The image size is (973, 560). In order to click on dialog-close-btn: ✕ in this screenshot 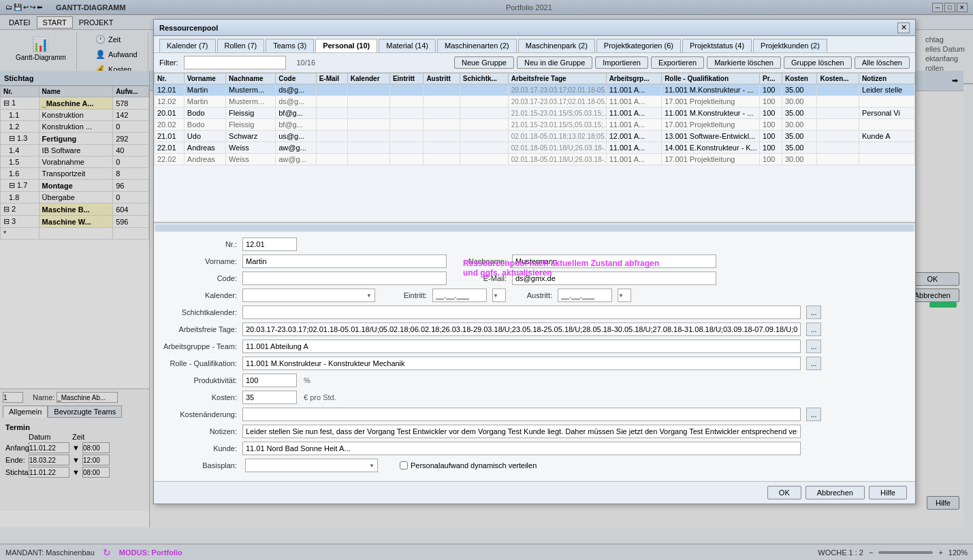, I will do `click(904, 28)`.